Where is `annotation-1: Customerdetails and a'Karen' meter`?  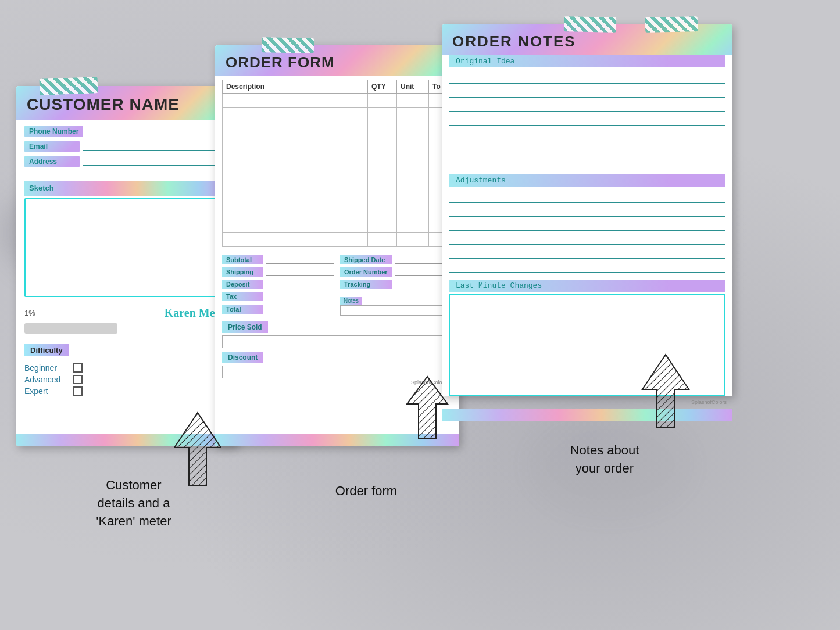
annotation-1: Customerdetails and a'Karen' meter is located at coordinates (134, 503).